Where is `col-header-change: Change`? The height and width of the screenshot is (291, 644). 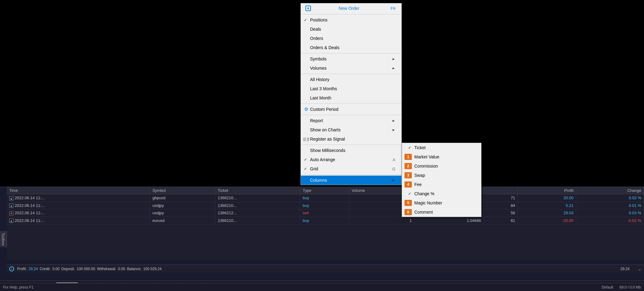
col-header-change: Change is located at coordinates (610, 191).